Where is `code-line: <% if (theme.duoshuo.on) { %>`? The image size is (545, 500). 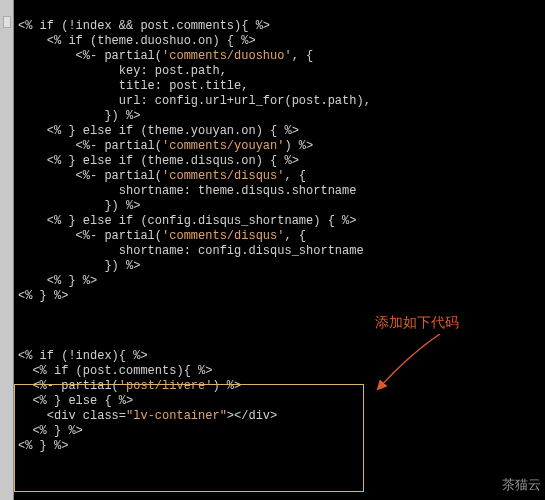 code-line: <% if (theme.duoshuo.on) { %> is located at coordinates (137, 41).